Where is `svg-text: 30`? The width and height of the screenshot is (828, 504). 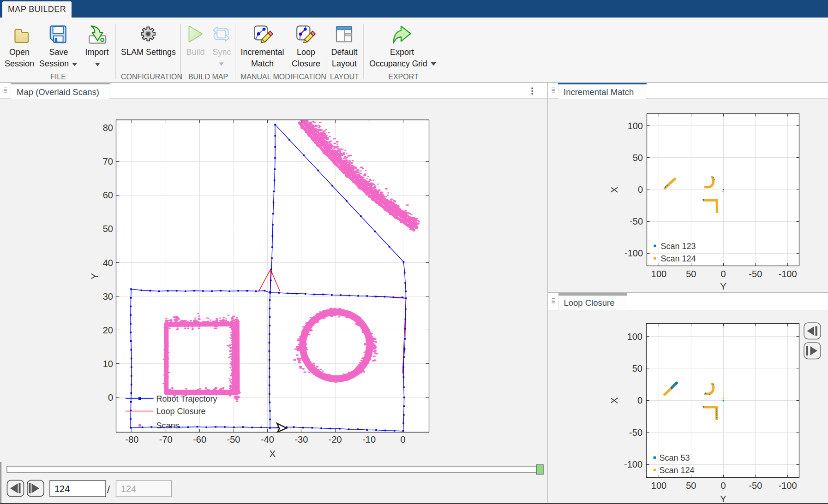
svg-text: 30 is located at coordinates (108, 296).